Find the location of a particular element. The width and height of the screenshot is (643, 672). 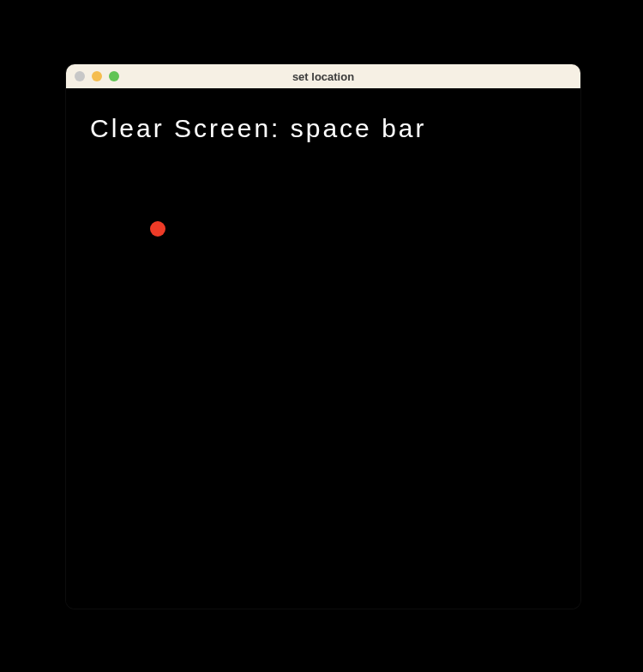

location-dot is located at coordinates (158, 229).